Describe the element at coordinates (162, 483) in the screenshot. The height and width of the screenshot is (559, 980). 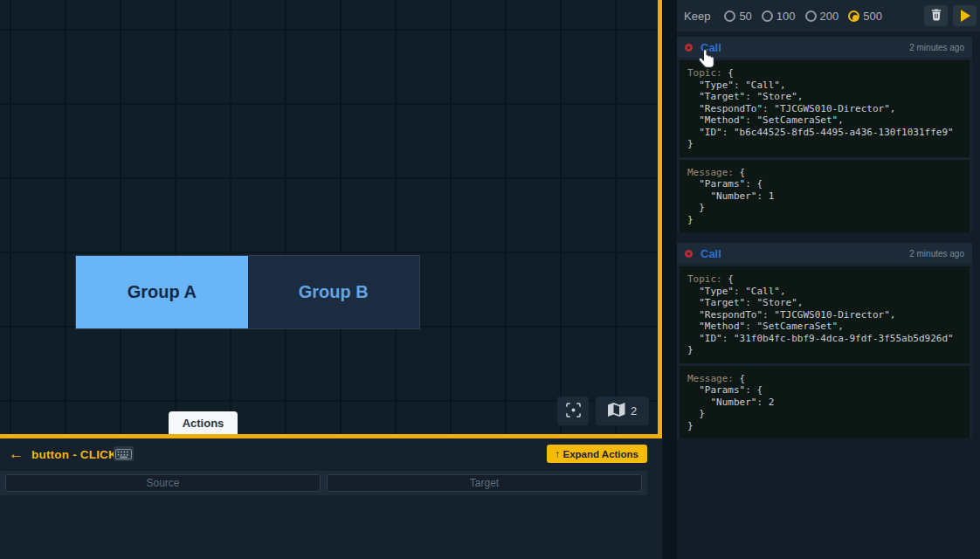
I see `source-input` at that location.